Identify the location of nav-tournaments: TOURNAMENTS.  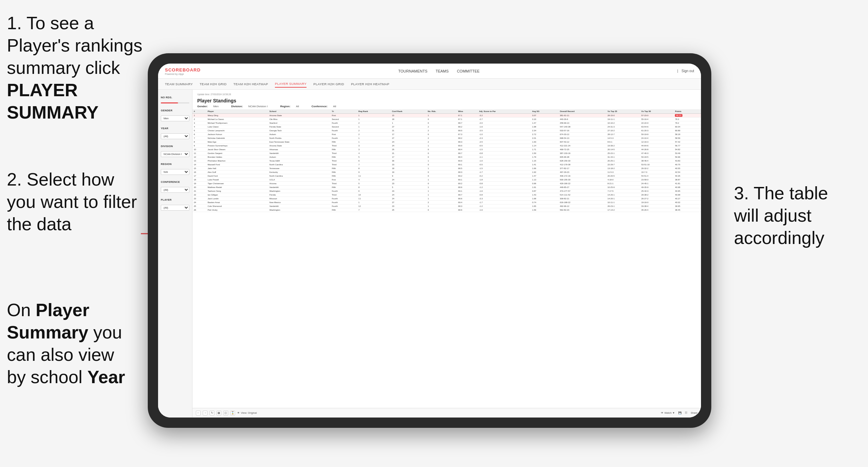
(413, 71).